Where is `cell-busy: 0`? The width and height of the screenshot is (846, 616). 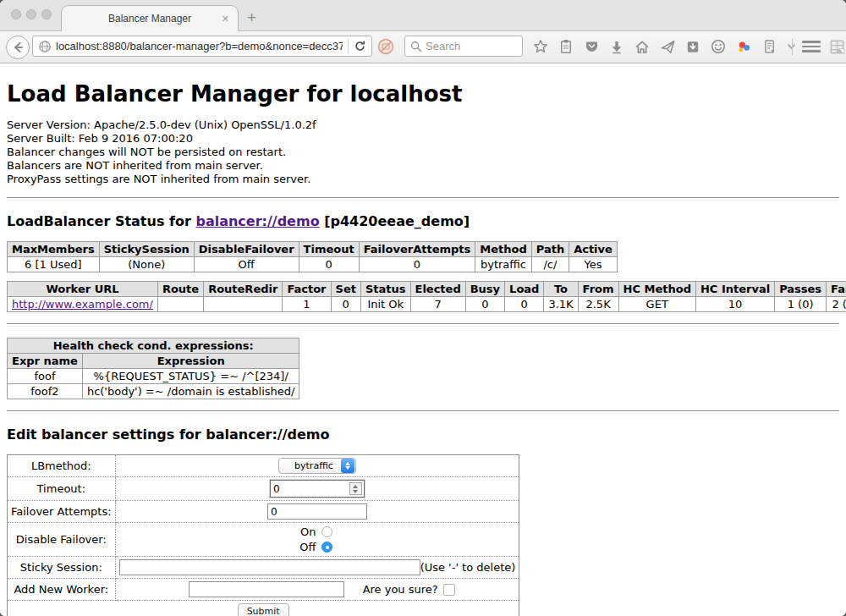
cell-busy: 0 is located at coordinates (485, 305).